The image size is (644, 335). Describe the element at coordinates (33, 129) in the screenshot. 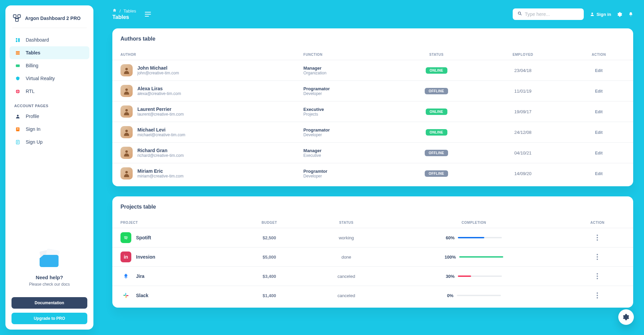

I see `nav-label: Sign In` at that location.